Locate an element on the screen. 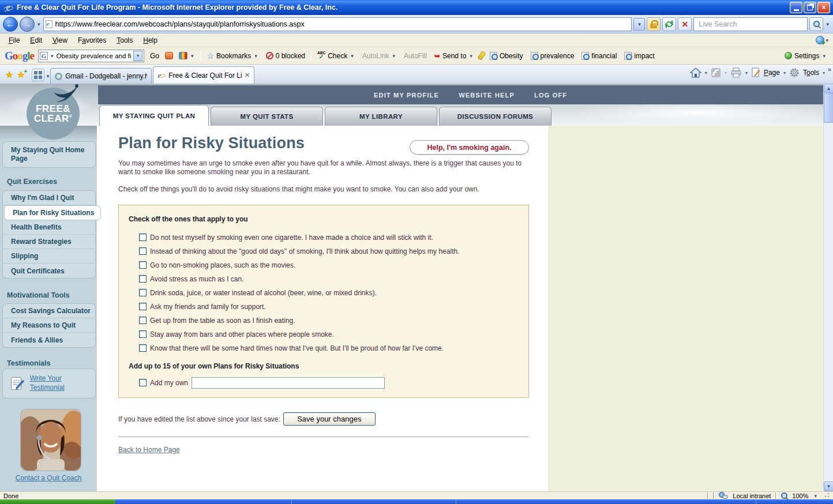 The height and width of the screenshot is (504, 833). history-dropdown: ▾ is located at coordinates (39, 24).